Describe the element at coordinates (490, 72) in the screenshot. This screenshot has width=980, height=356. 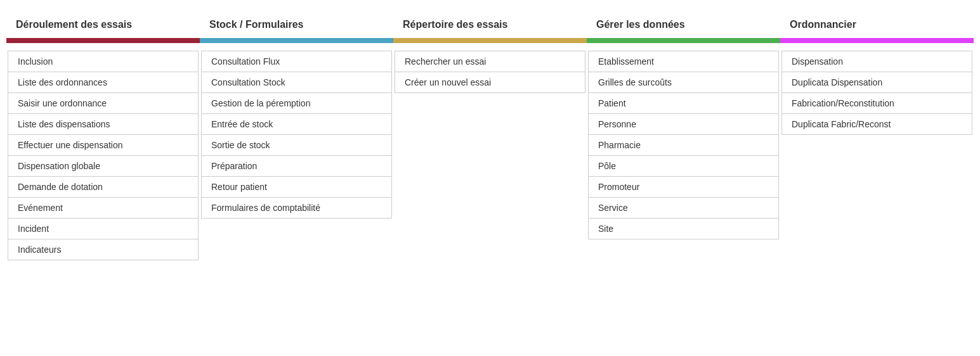
I see `menu-col-repertoire: Rechercher un essaiCréer un nouvel essai` at that location.